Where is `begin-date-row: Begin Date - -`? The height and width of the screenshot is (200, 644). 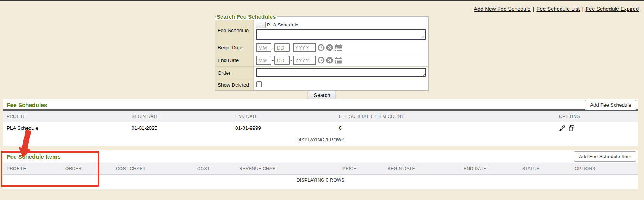
begin-date-row: Begin Date - - is located at coordinates (322, 48).